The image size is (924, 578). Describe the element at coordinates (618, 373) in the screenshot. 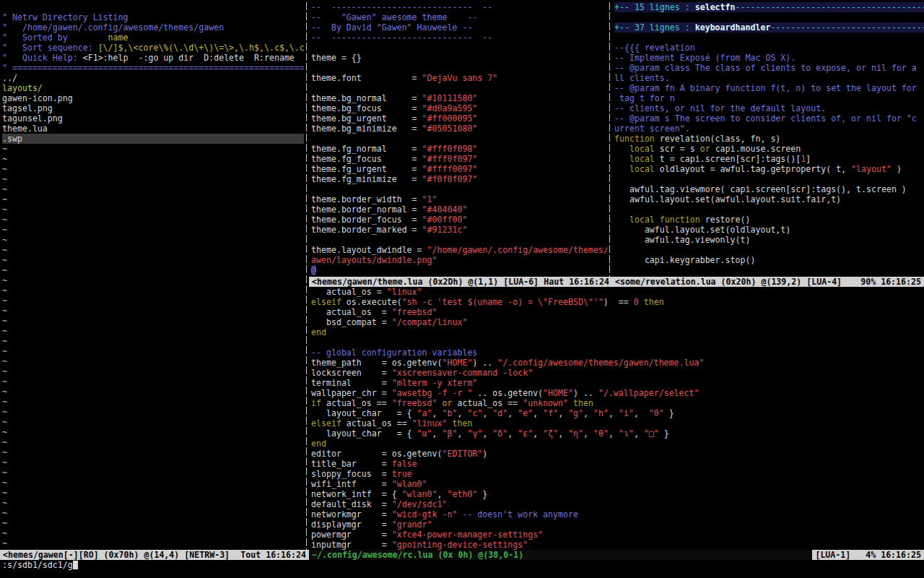

I see `code-line: lockscreen = "xscreensaver-command -lock…` at that location.